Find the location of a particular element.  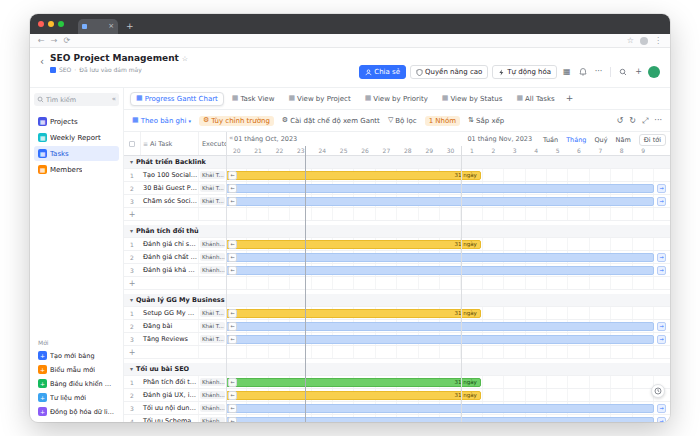

advanced-permissions-button: Quyền nâng cao is located at coordinates (449, 72).